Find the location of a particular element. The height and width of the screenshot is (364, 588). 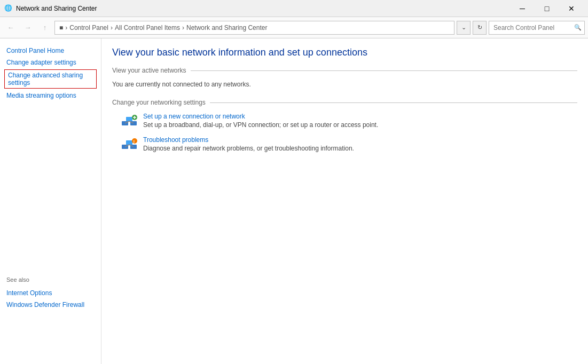

networking-settings-label: Change your networking settings is located at coordinates (159, 102).